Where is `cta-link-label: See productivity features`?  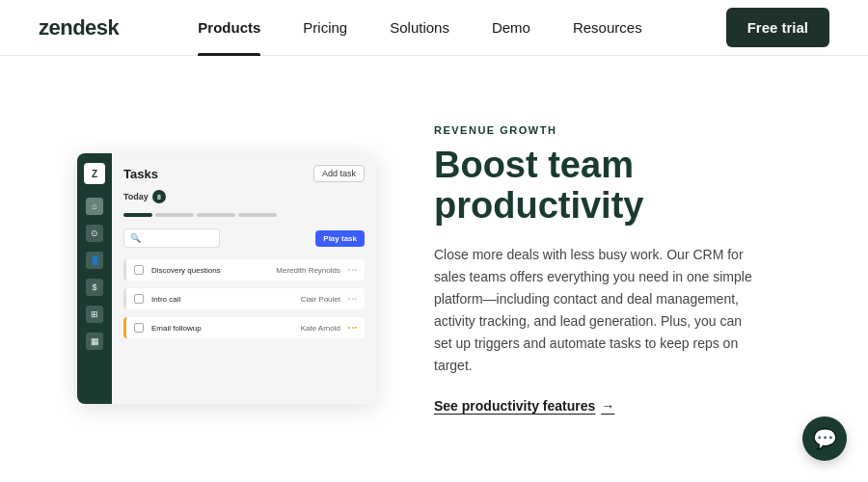
cta-link-label: See productivity features is located at coordinates (515, 406).